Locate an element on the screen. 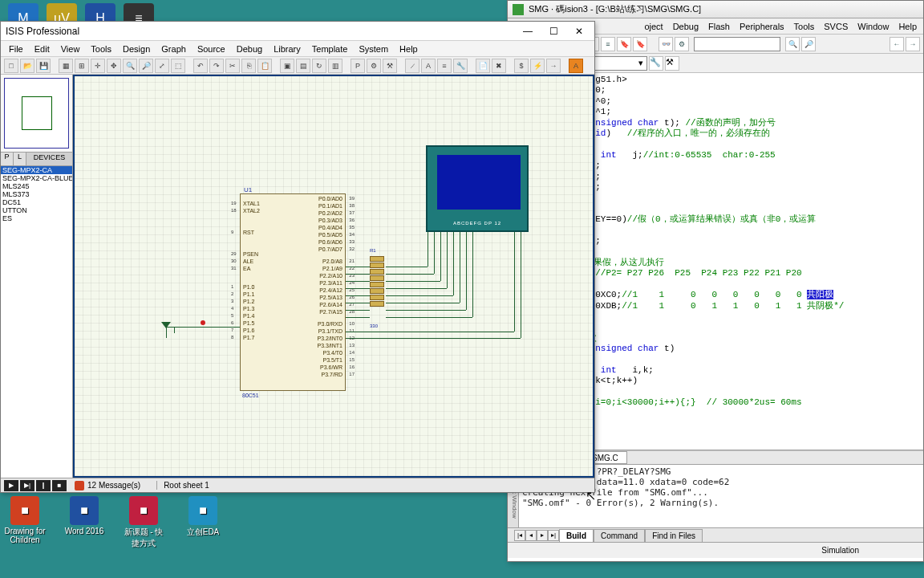 This screenshot has width=924, height=578. menu-flash: Flash is located at coordinates (719, 26).